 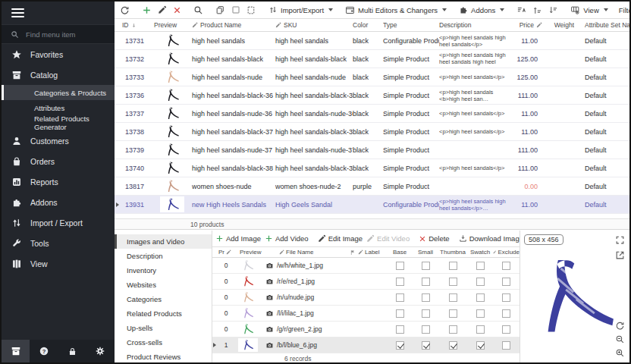 What do you see at coordinates (62, 35) in the screenshot?
I see `menu-search-input` at bounding box center [62, 35].